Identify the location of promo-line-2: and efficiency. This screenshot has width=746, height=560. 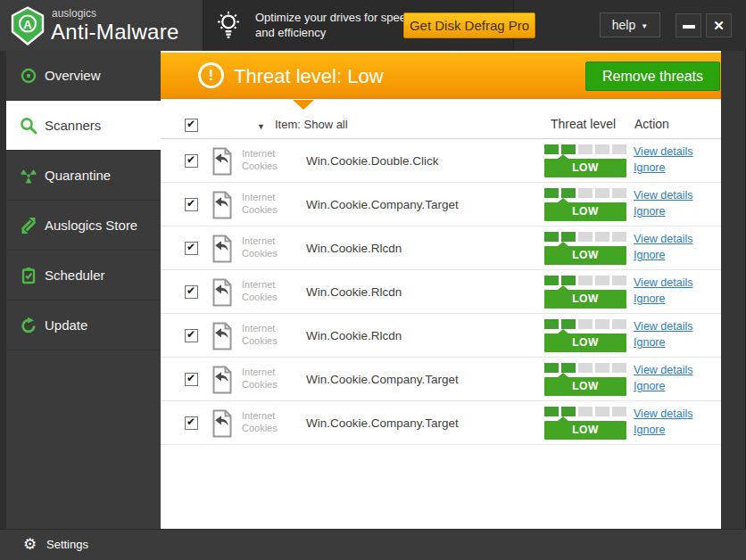
(334, 32).